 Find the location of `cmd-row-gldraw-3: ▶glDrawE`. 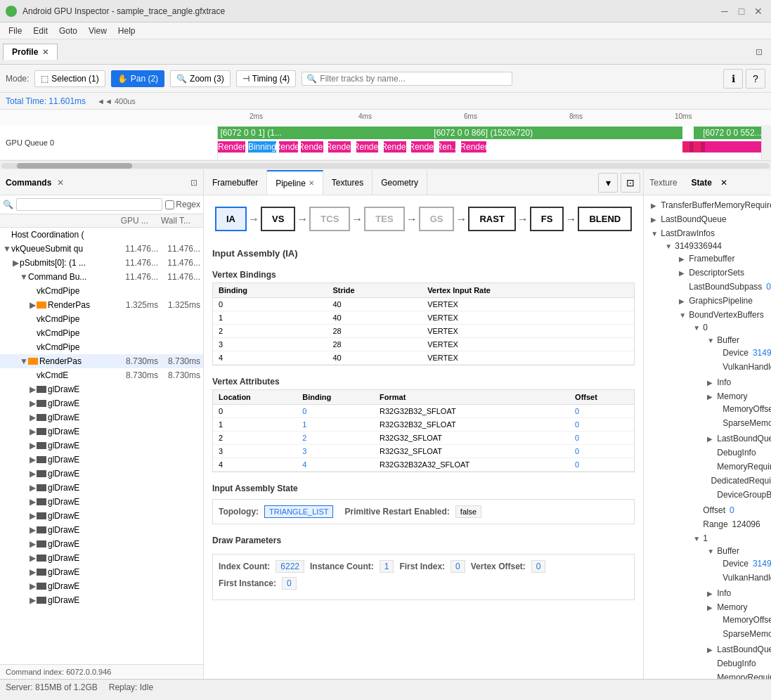

cmd-row-gldraw-3: ▶glDrawE is located at coordinates (101, 417).